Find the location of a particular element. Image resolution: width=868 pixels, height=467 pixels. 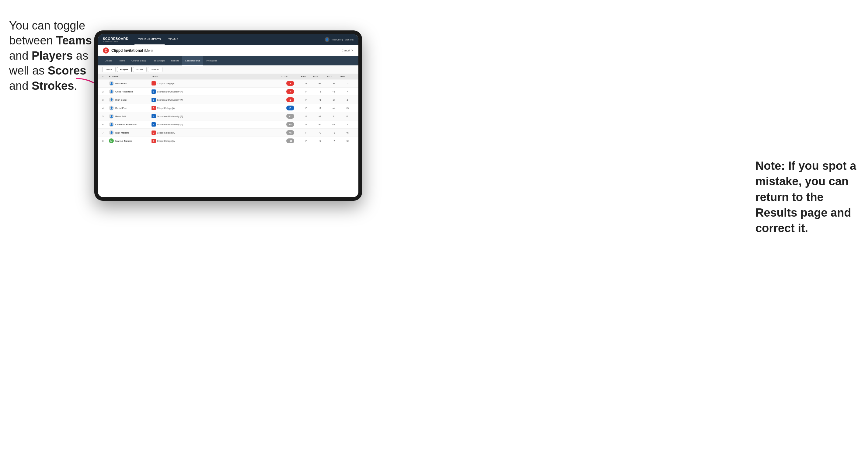

sub-tab-leaderboards: Leaderboards is located at coordinates (193, 61).